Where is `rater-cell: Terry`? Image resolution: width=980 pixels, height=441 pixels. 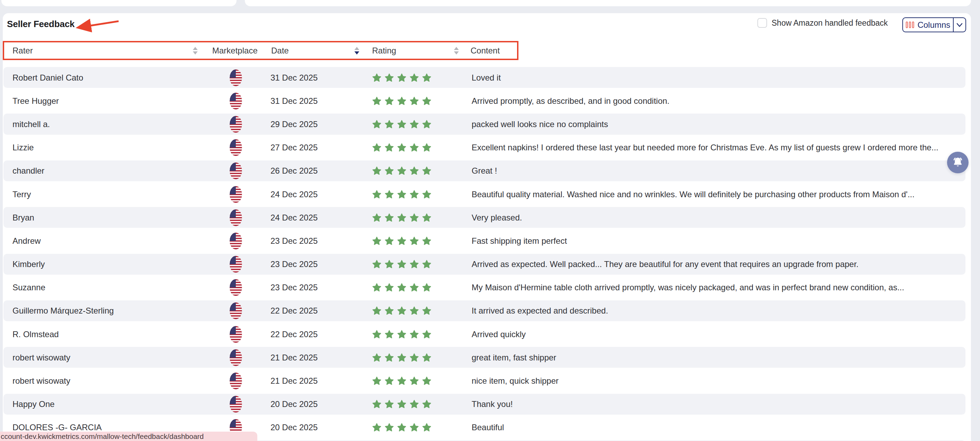 rater-cell: Terry is located at coordinates (22, 194).